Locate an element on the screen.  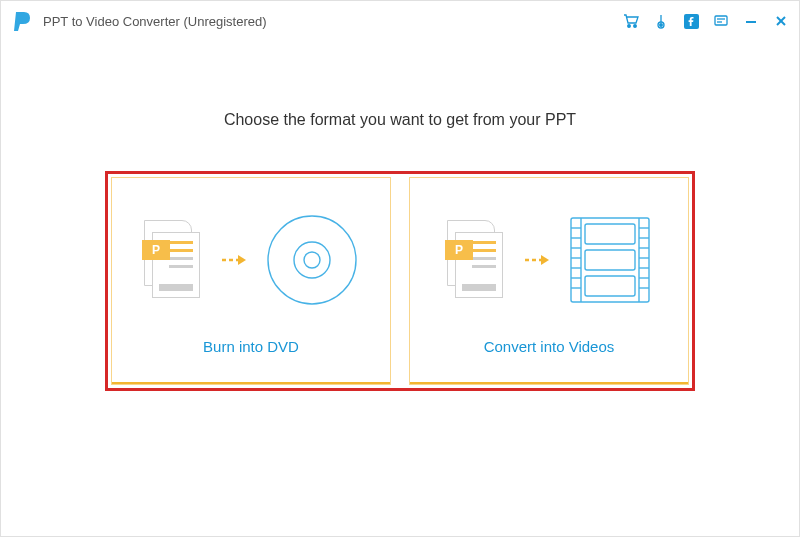
facebook-icon is located at coordinates (691, 21).